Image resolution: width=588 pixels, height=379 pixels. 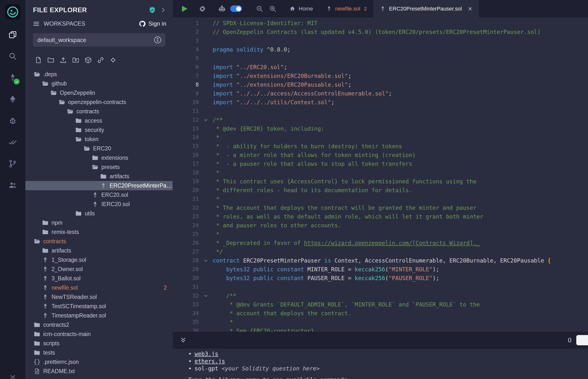 What do you see at coordinates (99, 316) in the screenshot?
I see `tree-item-timestampreader-sol: TimestampReader.sol` at bounding box center [99, 316].